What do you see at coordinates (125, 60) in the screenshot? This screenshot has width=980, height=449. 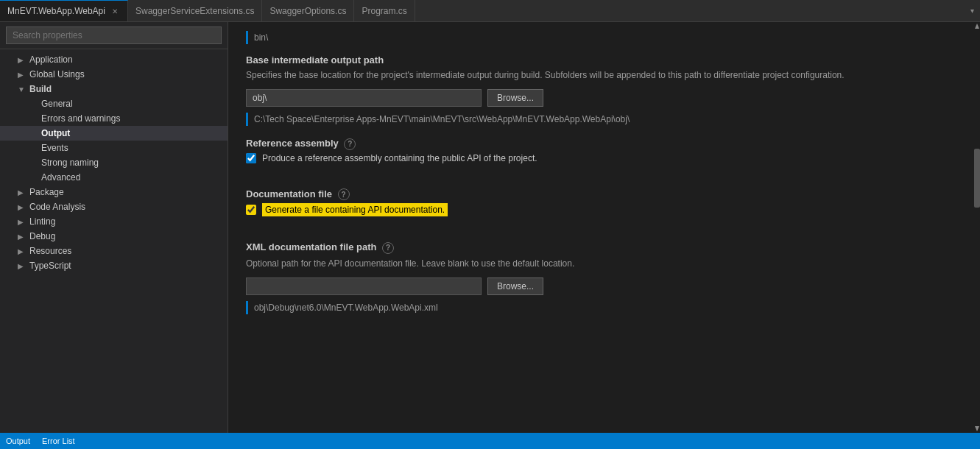 I see `sidebar-item-label: Application` at bounding box center [125, 60].